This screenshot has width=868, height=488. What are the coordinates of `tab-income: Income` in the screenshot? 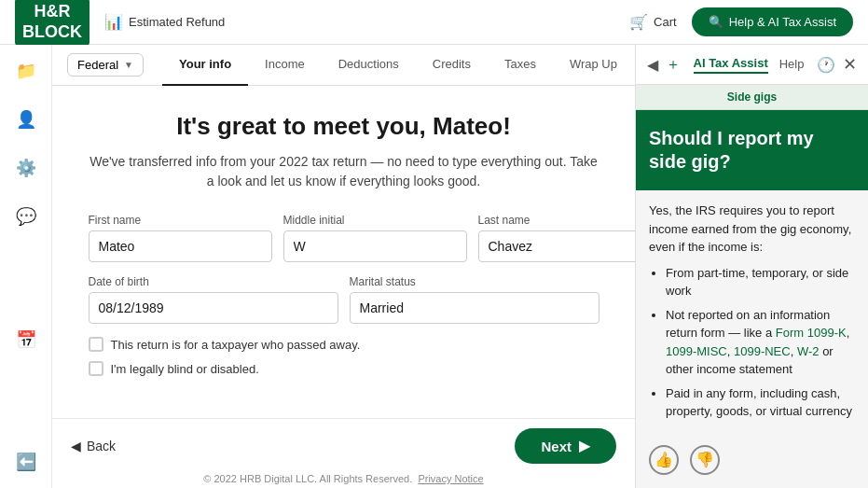 It's located at (285, 65).